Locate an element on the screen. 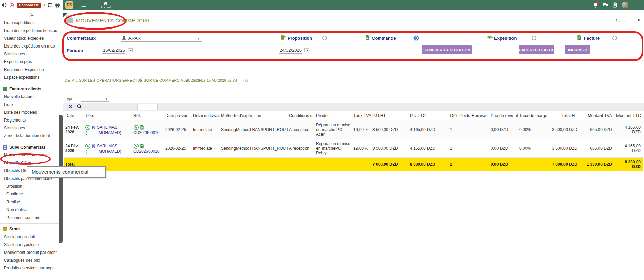  sidebar-item-expeditions-liees: Liste des expéditions liées au... is located at coordinates (31, 31).